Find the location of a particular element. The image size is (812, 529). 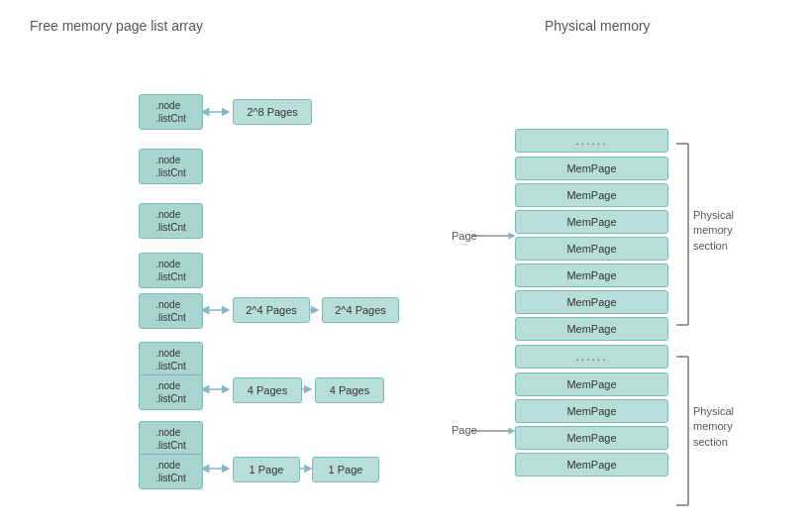

fl-box-8: .node.listCnt is located at coordinates (170, 112).